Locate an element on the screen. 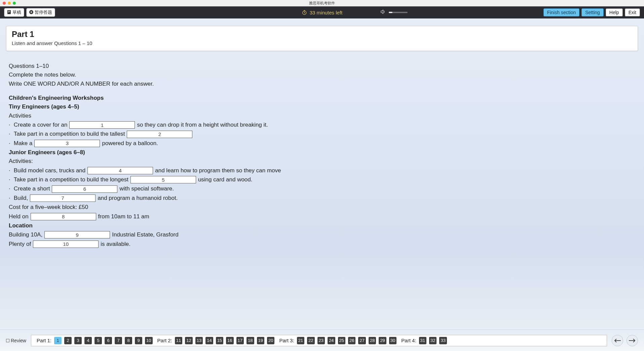  question-number-29: 29 is located at coordinates (382, 341).